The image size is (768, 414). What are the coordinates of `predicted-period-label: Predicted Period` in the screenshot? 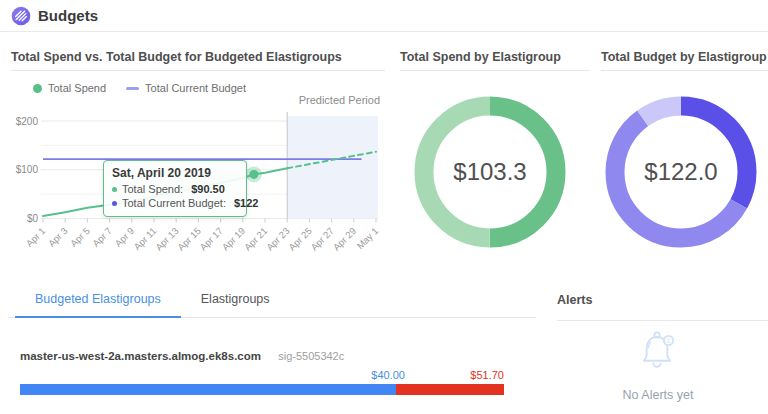 It's located at (340, 100).